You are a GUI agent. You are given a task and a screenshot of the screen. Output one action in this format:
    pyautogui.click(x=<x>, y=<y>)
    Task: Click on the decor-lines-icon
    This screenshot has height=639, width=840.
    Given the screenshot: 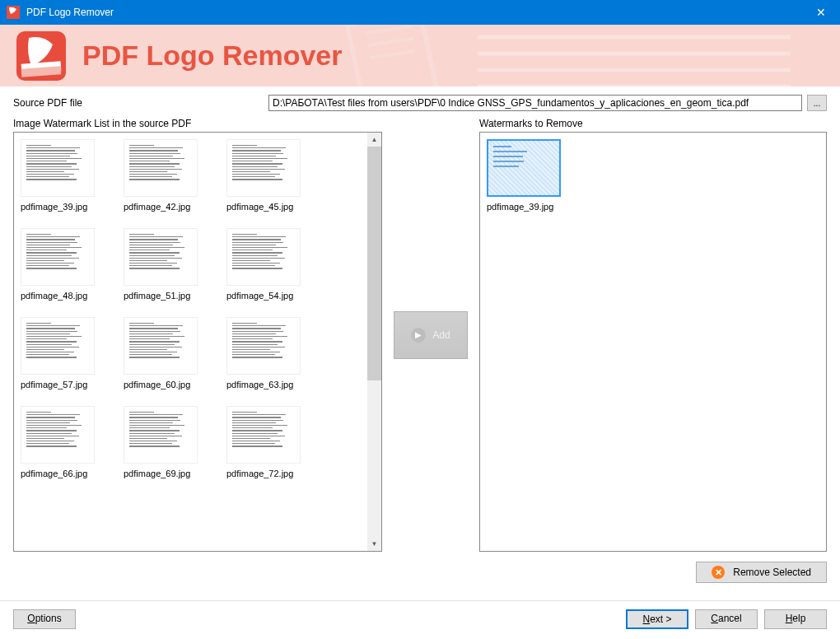 What is the action you would take?
    pyautogui.click(x=634, y=56)
    